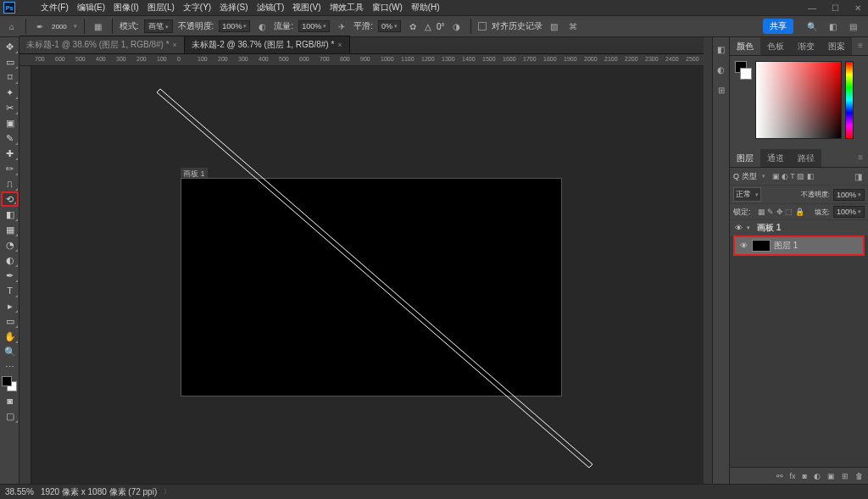 This screenshot has height=499, width=868. What do you see at coordinates (98, 26) in the screenshot?
I see `brush-panel-icon: ▦` at bounding box center [98, 26].